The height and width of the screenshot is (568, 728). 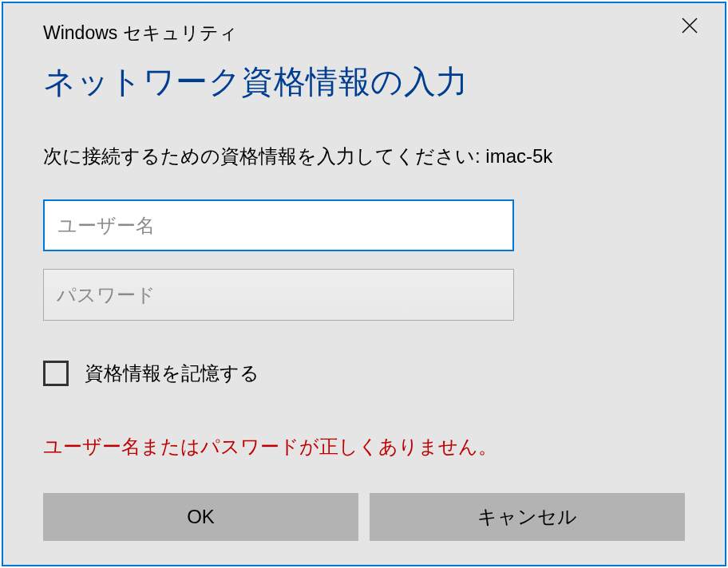 I want to click on password-input, so click(x=279, y=295).